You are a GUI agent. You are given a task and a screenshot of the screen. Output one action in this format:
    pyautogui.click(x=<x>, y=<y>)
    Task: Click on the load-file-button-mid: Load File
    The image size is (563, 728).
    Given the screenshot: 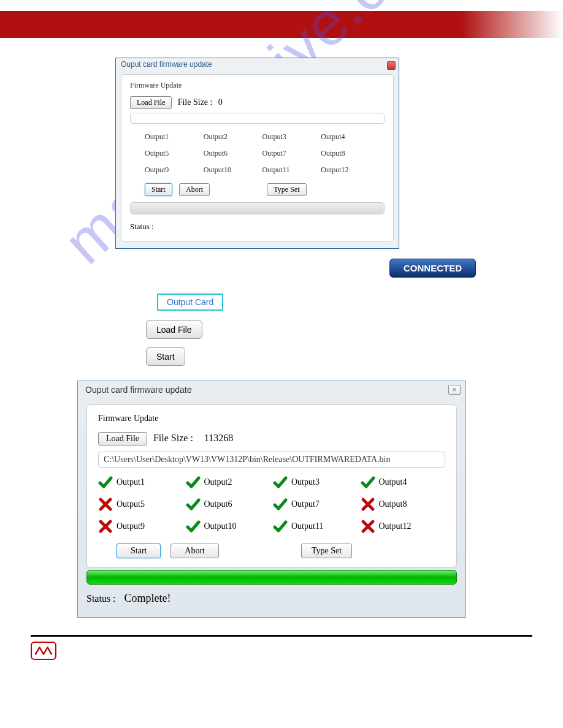 What is the action you would take?
    pyautogui.click(x=174, y=330)
    